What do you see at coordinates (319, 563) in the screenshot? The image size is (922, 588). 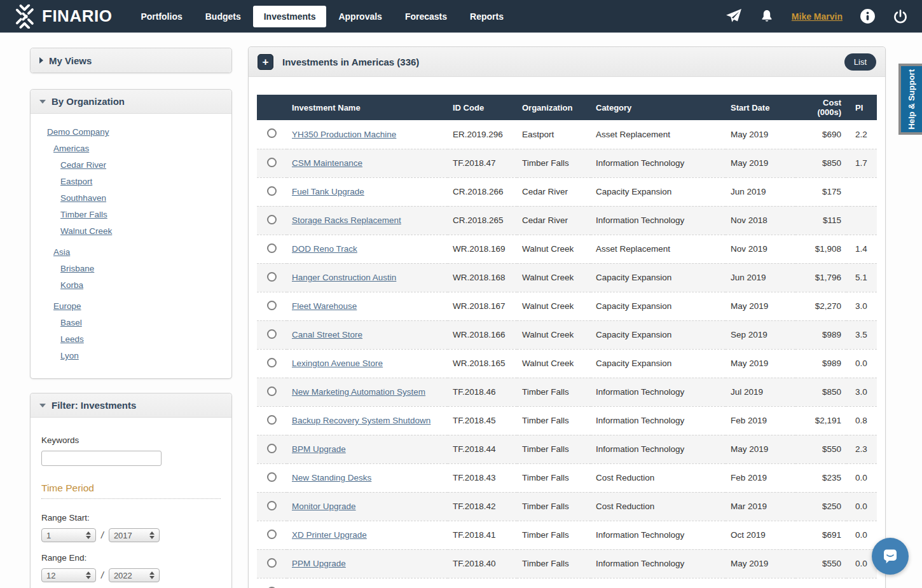 I see `investment-link-ppm-upgrade: PPM Upgrade` at bounding box center [319, 563].